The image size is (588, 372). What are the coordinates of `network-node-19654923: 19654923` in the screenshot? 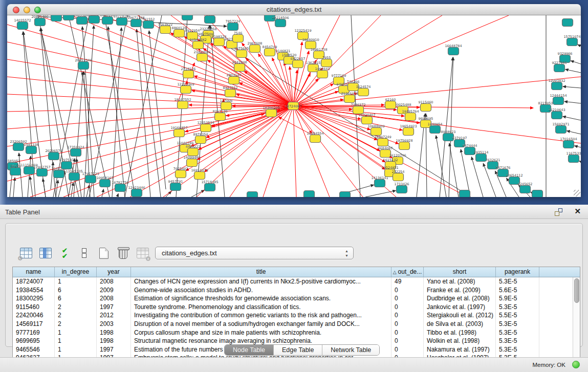 It's located at (408, 130).